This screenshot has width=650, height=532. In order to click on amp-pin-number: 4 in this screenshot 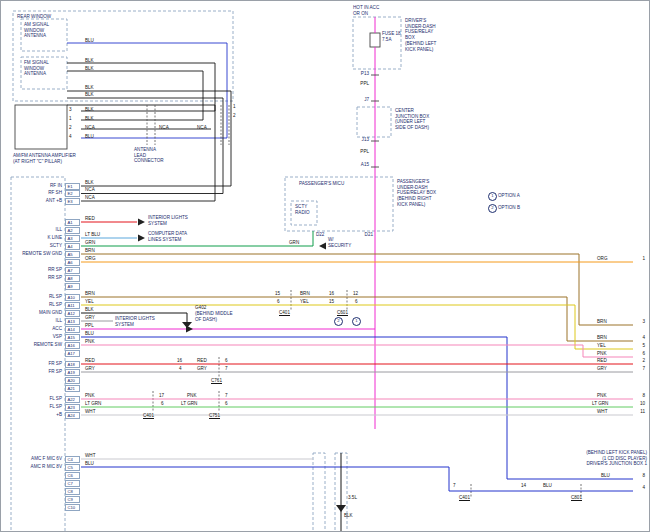, I will do `click(70, 137)`.